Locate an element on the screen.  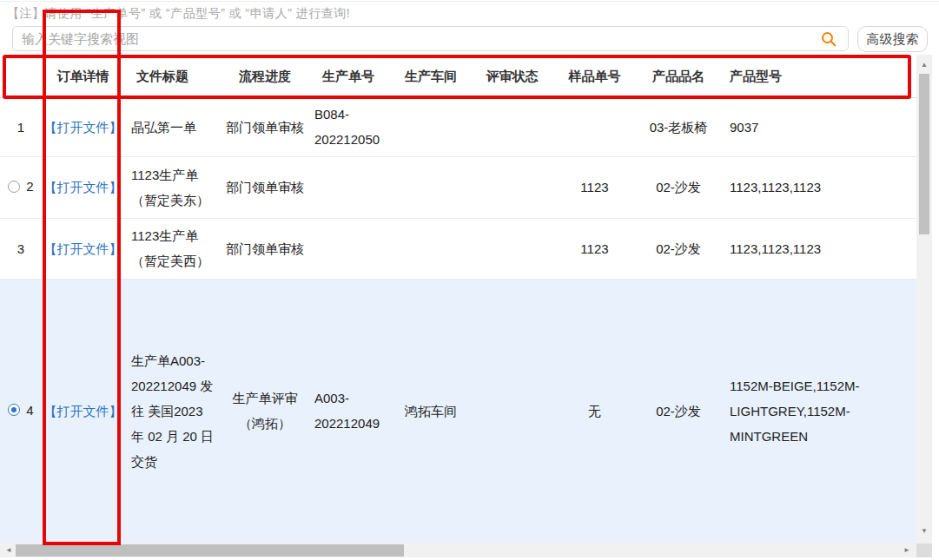
cell-production_no: B084-202212050 is located at coordinates (348, 127).